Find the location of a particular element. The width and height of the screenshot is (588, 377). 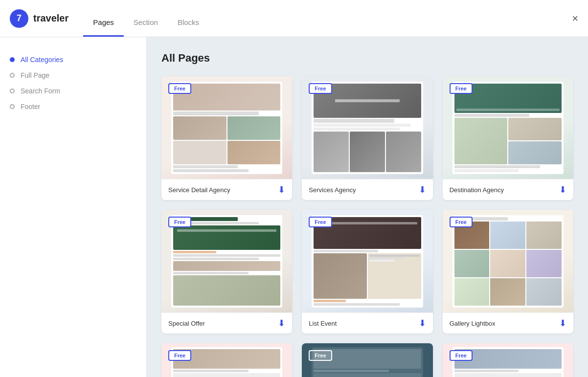

free-badge-3: Free is located at coordinates (461, 89).